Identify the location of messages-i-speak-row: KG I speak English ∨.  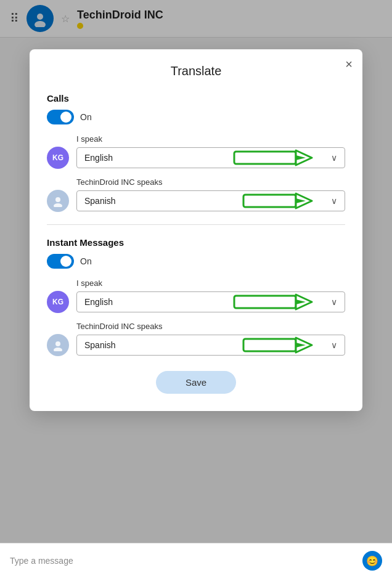
(196, 296).